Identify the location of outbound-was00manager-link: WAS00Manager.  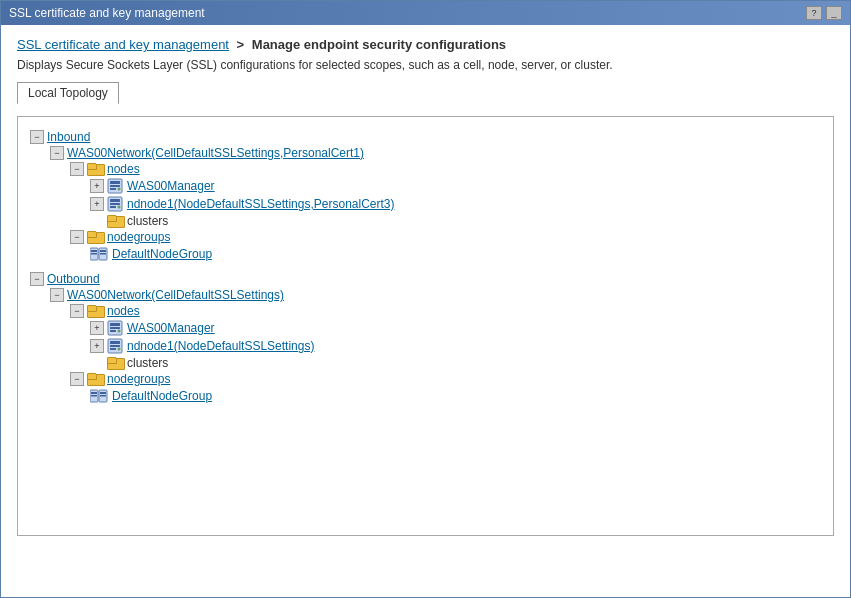
(171, 328).